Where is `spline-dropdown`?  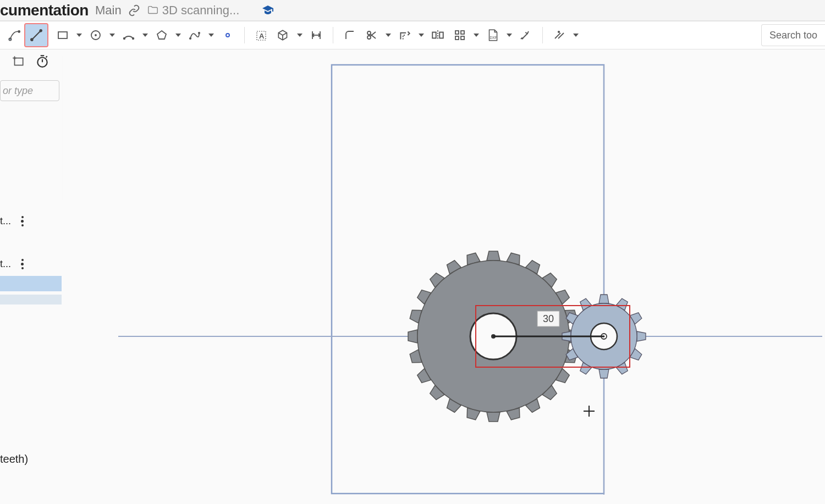 spline-dropdown is located at coordinates (211, 35).